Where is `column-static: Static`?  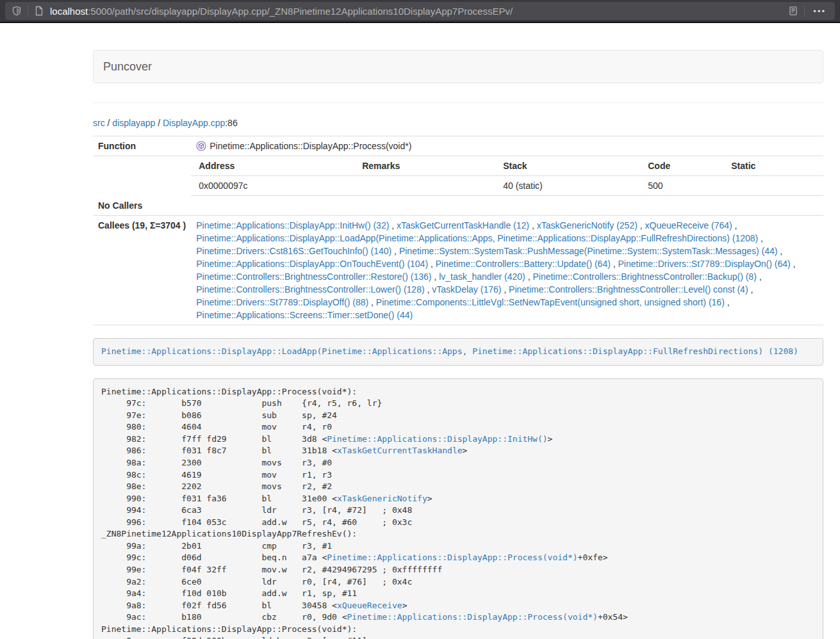
column-static: Static is located at coordinates (773, 166).